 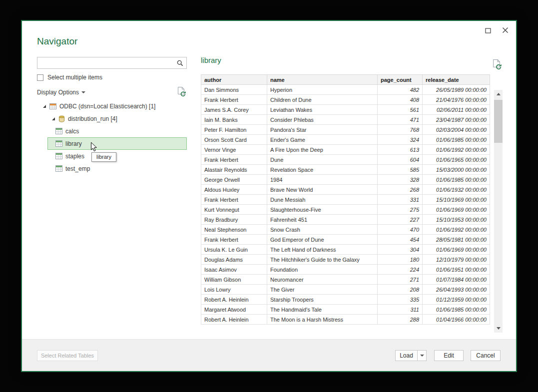 I want to click on cell-page-count: 304, so click(x=400, y=250).